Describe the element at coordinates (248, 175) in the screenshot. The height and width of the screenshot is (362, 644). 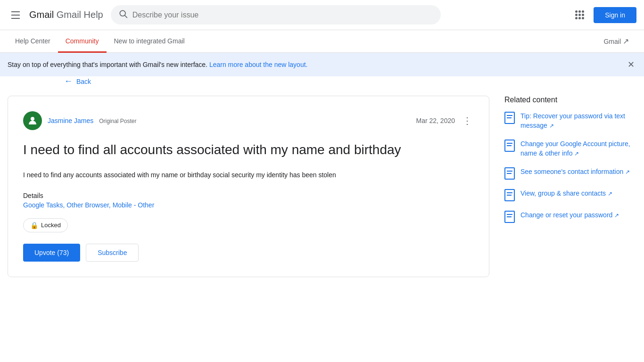
I see `post-body-text: I need to find any accounts associated w…` at that location.